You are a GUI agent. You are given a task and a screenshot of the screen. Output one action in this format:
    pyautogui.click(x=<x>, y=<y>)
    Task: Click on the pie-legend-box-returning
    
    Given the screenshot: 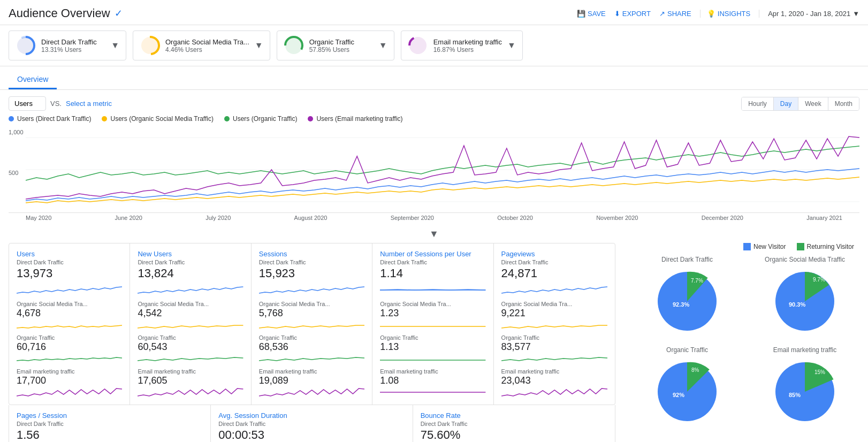 What is the action you would take?
    pyautogui.click(x=801, y=247)
    